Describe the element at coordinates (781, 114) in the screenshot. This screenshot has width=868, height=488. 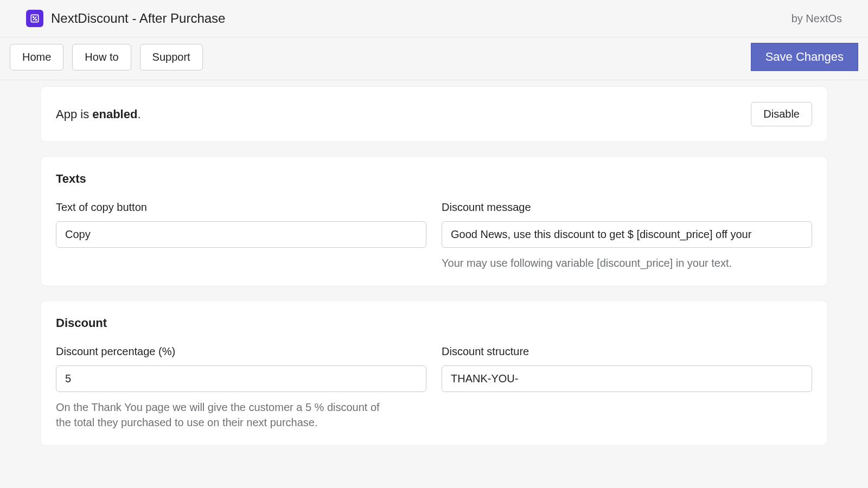
I see `disable-button: Disable` at that location.